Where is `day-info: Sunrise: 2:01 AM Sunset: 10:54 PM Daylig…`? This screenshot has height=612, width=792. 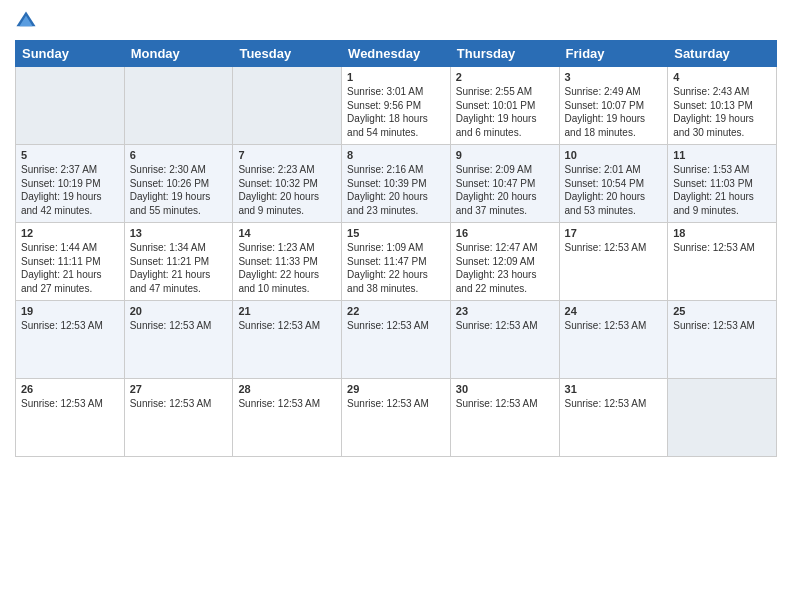 day-info: Sunrise: 2:01 AM Sunset: 10:54 PM Daylig… is located at coordinates (614, 190).